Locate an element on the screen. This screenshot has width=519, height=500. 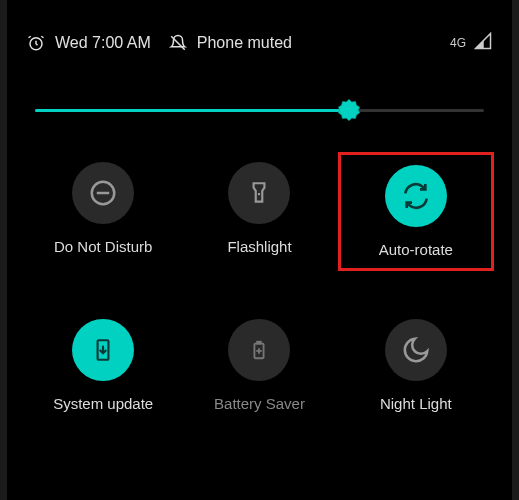
tile-label: Do Not Disturb is located at coordinates (103, 246).